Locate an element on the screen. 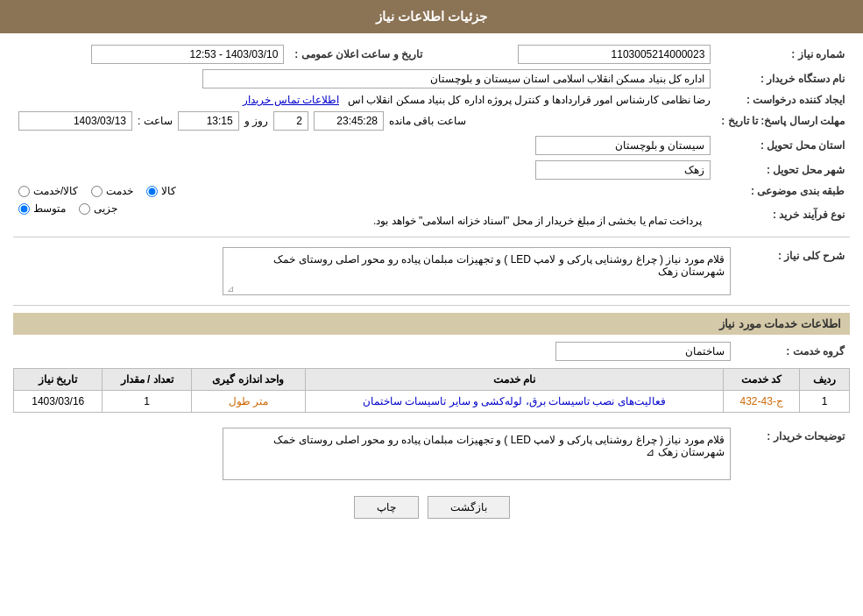 This screenshot has height=616, width=863. creator-value: رضا نظامی کارشناس امور قراردادها و کنترل… is located at coordinates (364, 100).